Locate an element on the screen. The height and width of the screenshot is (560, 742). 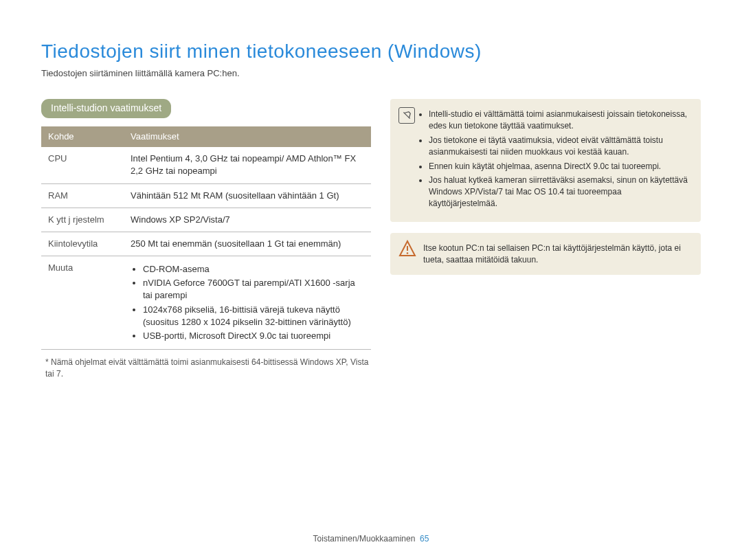
other-item: USB-portti, Microsoft DirectX 9.0c tai t… is located at coordinates (254, 336).